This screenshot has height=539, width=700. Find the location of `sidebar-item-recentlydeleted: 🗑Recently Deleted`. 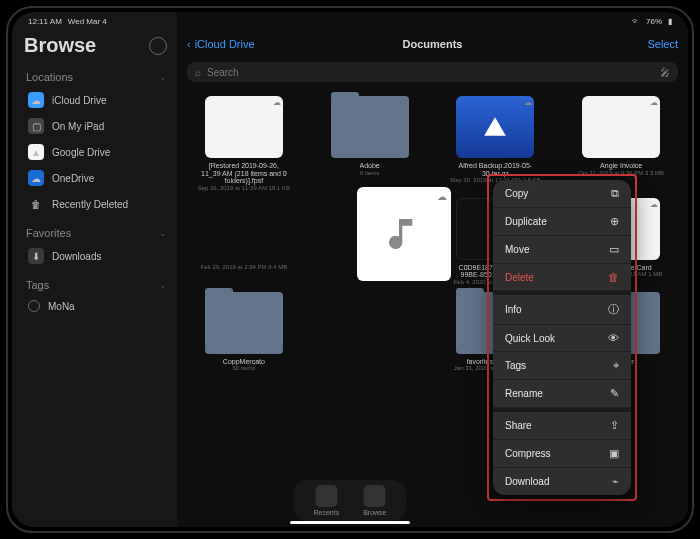

sidebar-item-recentlydeleted: 🗑Recently Deleted is located at coordinates (96, 204).